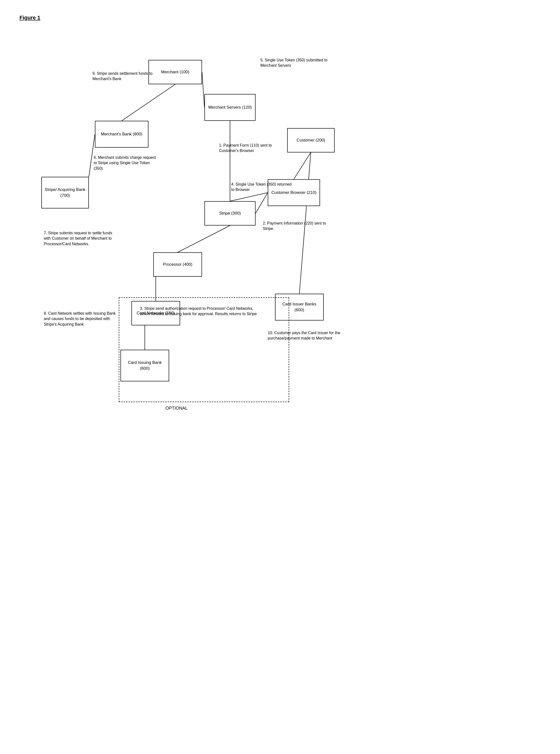 This screenshot has width=560, height=754. What do you see at coordinates (65, 193) in the screenshot?
I see `stripe-acquiring-label: Stripe/ Acquiring Bank (700)` at bounding box center [65, 193].